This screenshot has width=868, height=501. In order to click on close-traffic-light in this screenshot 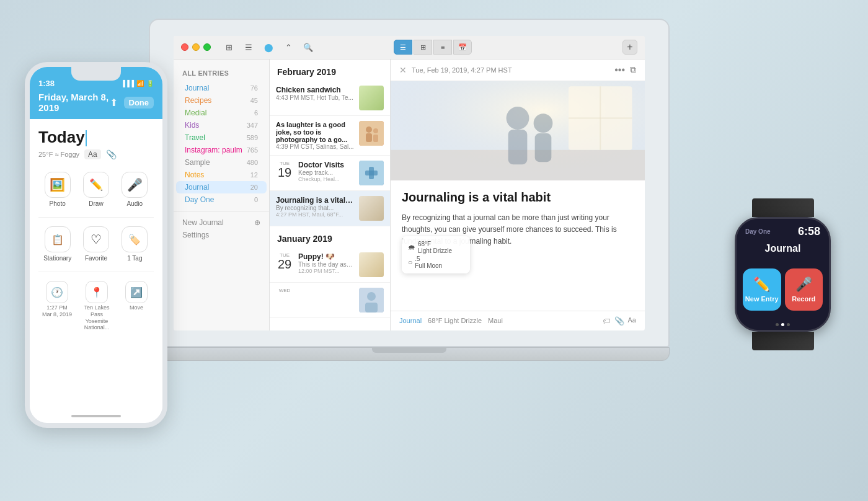, I will do `click(185, 47)`.